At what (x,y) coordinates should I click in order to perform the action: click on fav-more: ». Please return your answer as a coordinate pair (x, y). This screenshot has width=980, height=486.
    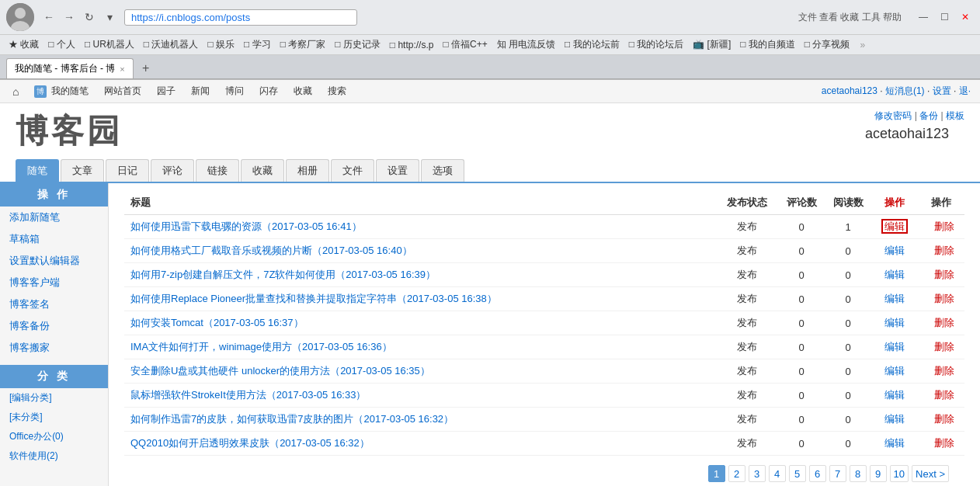
    Looking at the image, I should click on (862, 45).